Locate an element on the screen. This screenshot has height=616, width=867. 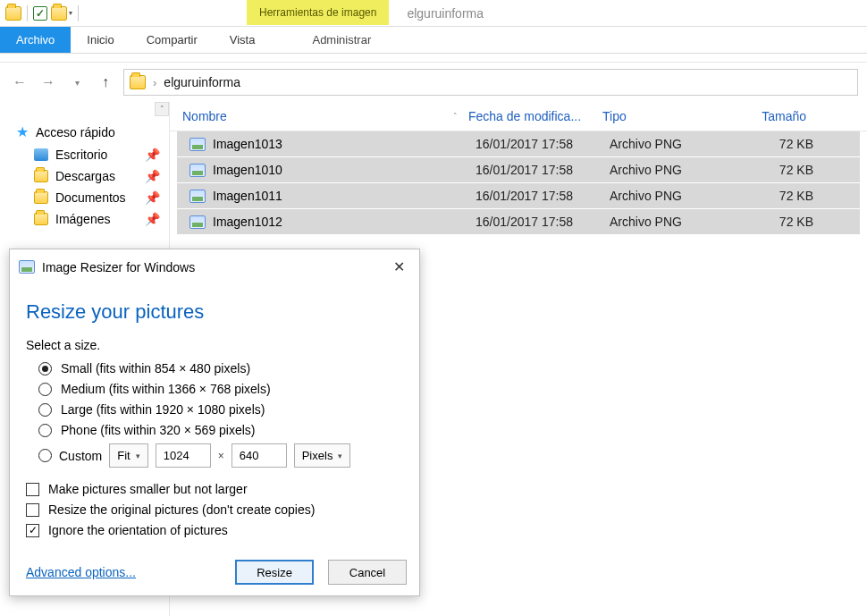
check-resize-original: Resize the original pictures (don't crea… is located at coordinates (215, 510).